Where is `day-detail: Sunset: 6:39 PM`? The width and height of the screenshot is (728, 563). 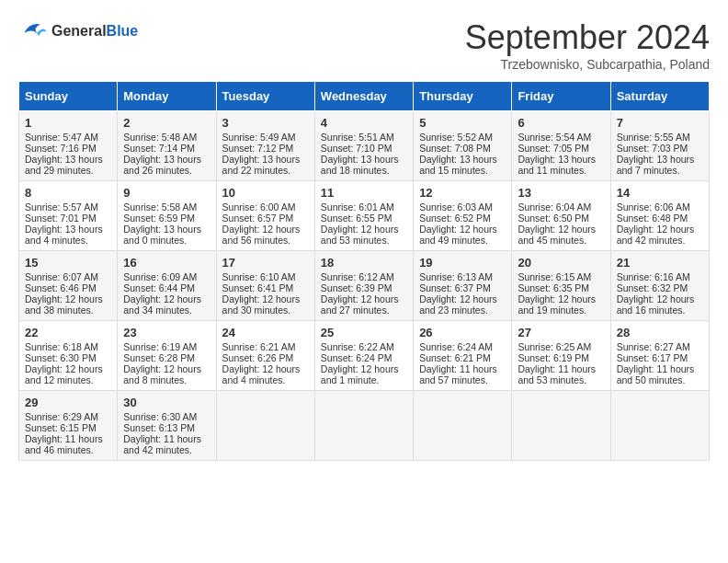 day-detail: Sunset: 6:39 PM is located at coordinates (364, 288).